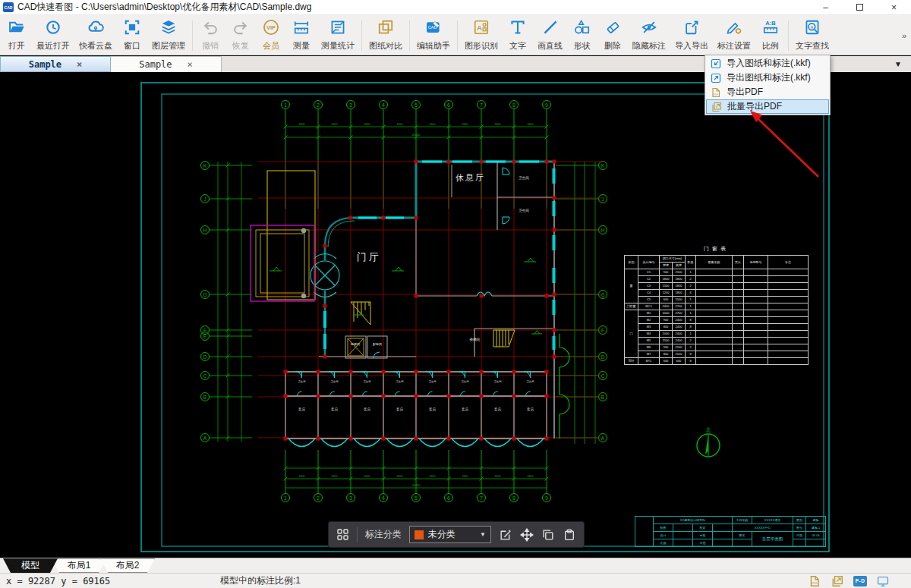 This screenshot has height=588, width=911. What do you see at coordinates (716, 78) in the screenshot?
I see `export-kkf-icon` at bounding box center [716, 78].